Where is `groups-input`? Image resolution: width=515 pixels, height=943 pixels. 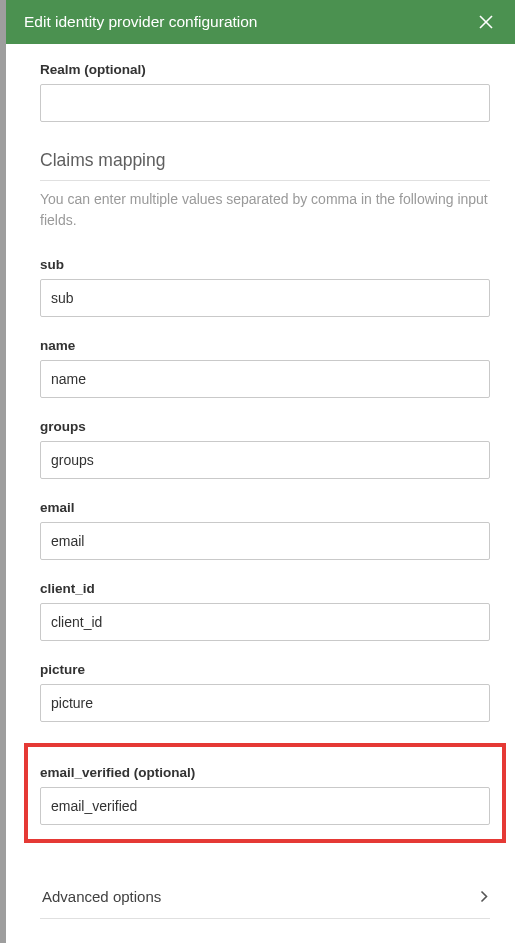 groups-input is located at coordinates (265, 460).